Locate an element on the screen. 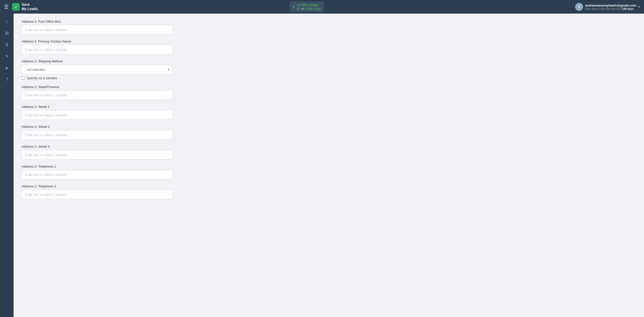 This screenshot has height=317, width=644. nav-right: A andrewsavemyleads@gmail.com Plan |Basi… is located at coordinates (608, 7).